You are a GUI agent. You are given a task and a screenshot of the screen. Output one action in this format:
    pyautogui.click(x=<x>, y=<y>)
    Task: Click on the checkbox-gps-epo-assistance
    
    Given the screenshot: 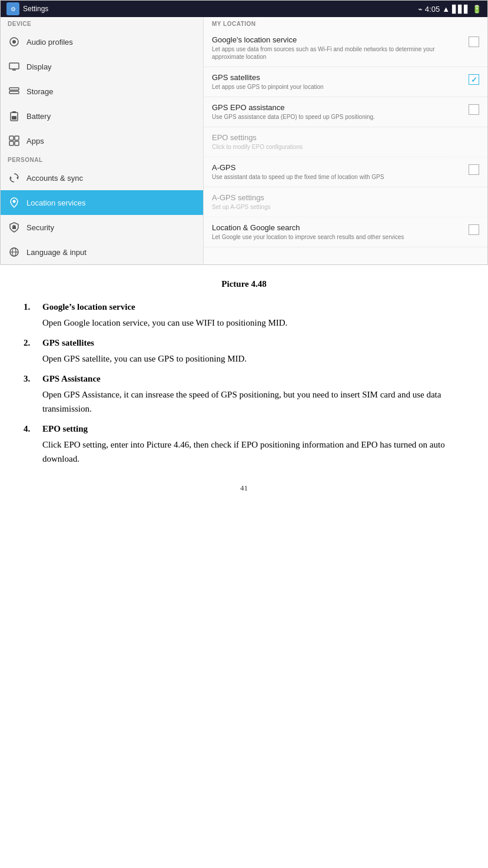 What is the action you would take?
    pyautogui.click(x=474, y=110)
    